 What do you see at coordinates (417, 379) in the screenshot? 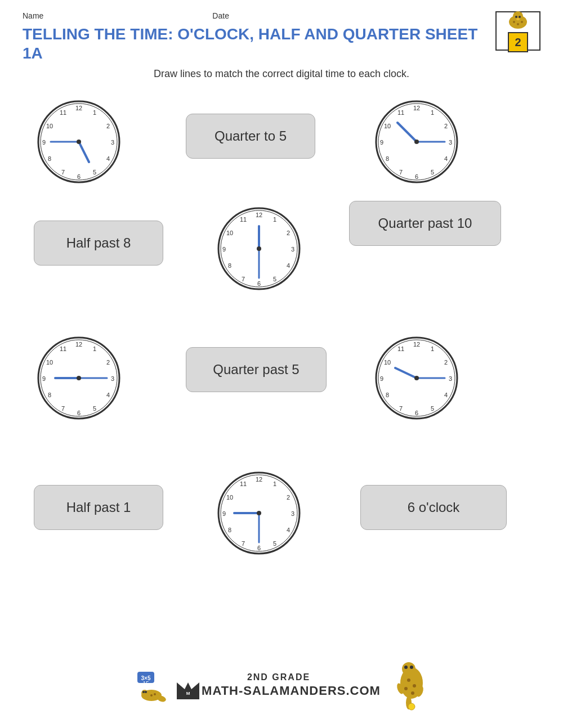
I see `clock-5: 12 1 2 3 4 5 6 7 8 9 10 11` at bounding box center [417, 379].